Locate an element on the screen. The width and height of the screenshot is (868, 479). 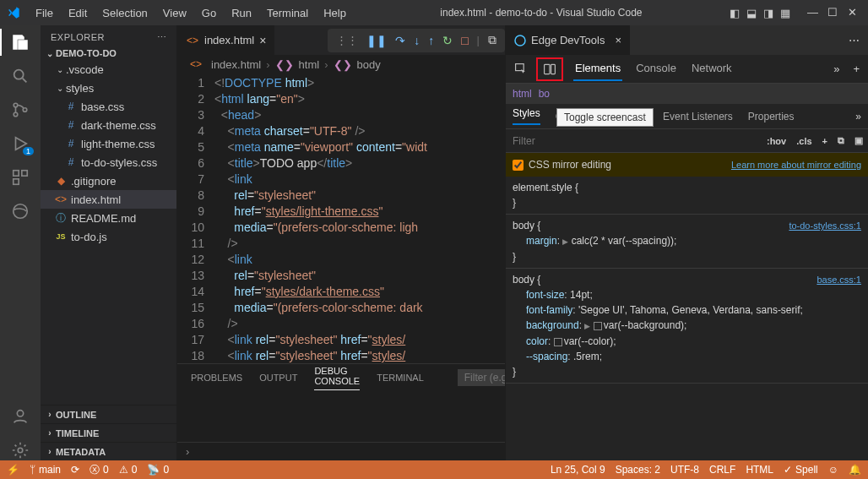
errors-indicator: ⓧ 0 is located at coordinates (100, 470).